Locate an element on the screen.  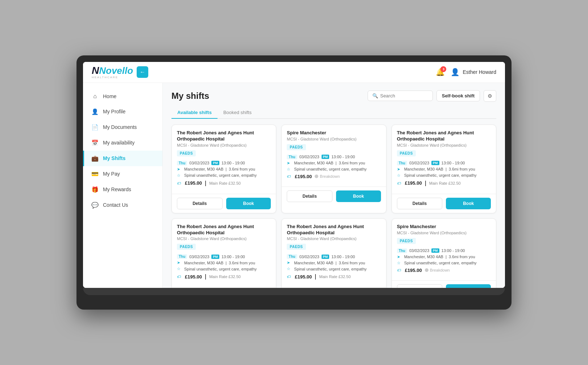
user-menu: 👤 Esther Howard is located at coordinates (473, 72).